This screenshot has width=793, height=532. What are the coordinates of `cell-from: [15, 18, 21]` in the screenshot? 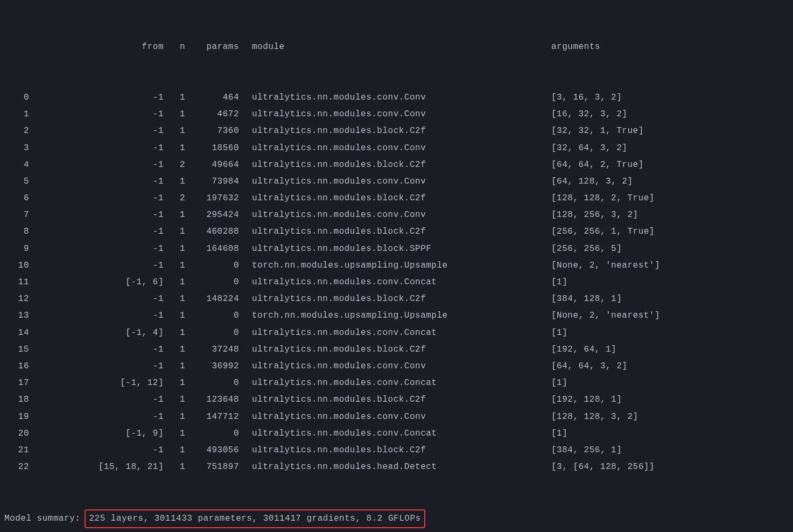 It's located at (96, 467).